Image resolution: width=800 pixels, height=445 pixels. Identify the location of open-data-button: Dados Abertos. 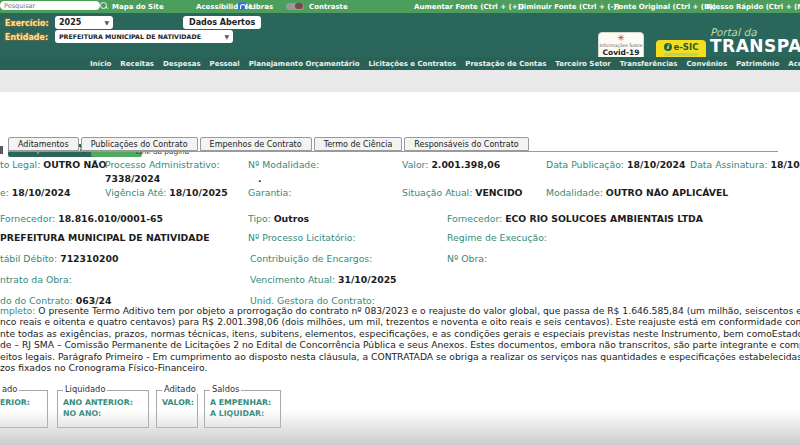
(222, 22).